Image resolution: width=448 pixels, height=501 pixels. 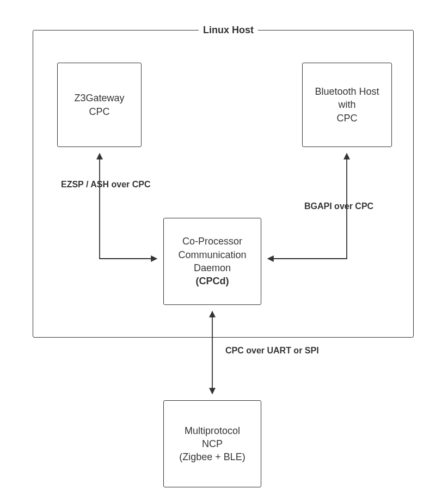 What do you see at coordinates (99, 98) in the screenshot?
I see `node-z3gateway-line1: Z3Gateway` at bounding box center [99, 98].